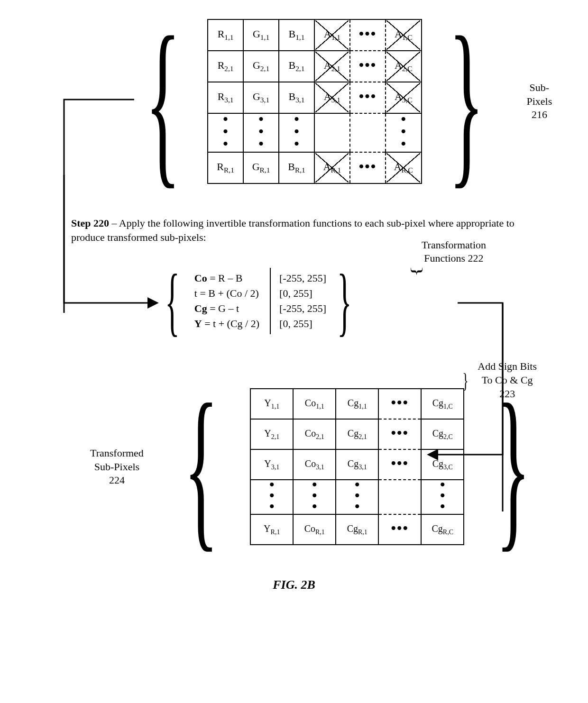 This screenshot has width=588, height=703. What do you see at coordinates (297, 98) in the screenshot?
I see `grid-cell: B3,1` at bounding box center [297, 98].